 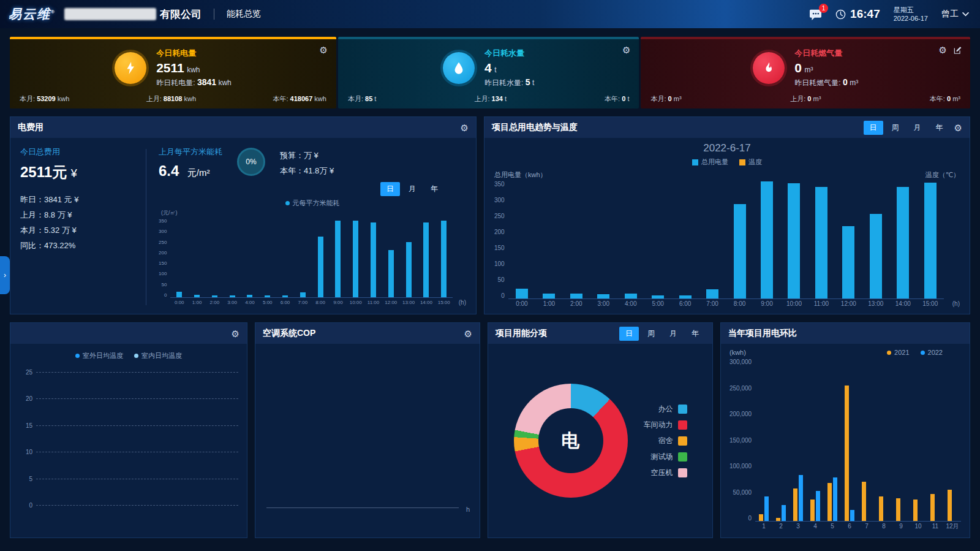 What do you see at coordinates (338, 303) in the screenshot?
I see `x-axis-label: 9:00` at bounding box center [338, 303].